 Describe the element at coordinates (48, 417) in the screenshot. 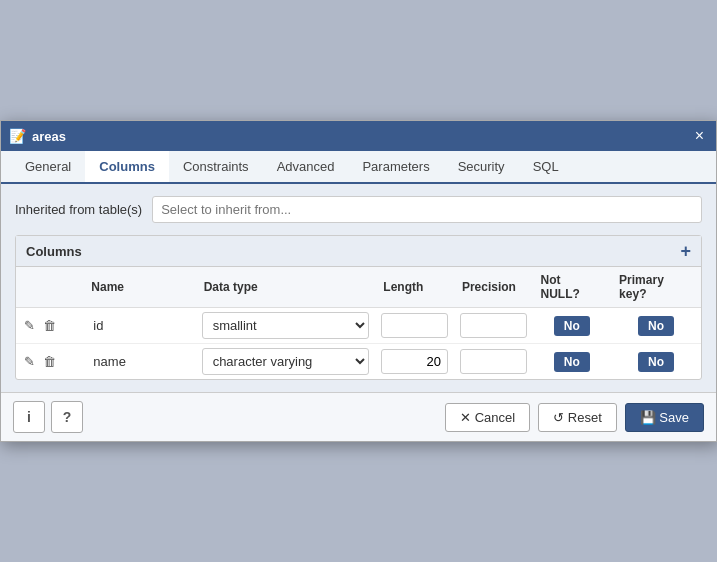

I see `footer-left: i ?` at that location.